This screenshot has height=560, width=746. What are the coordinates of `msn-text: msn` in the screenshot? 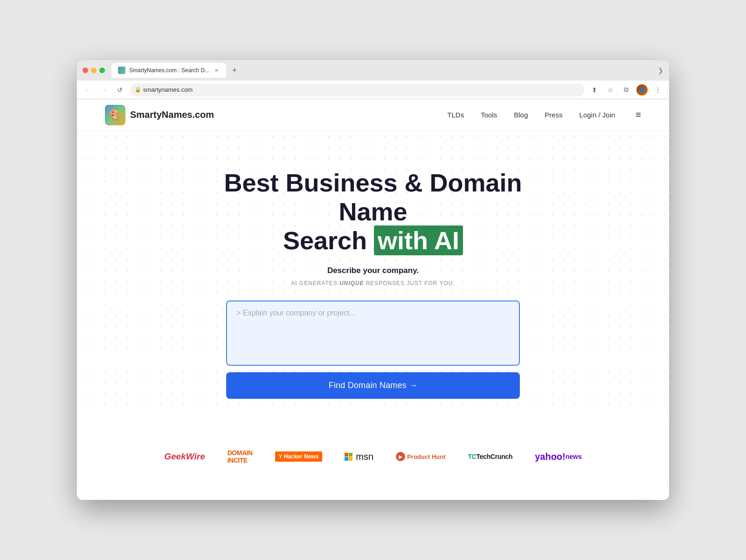 It's located at (365, 457).